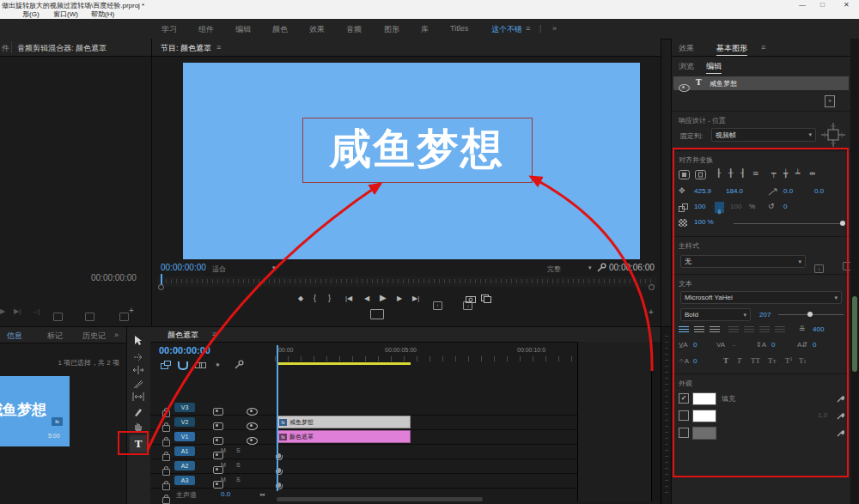 The width and height of the screenshot is (859, 504). Describe the element at coordinates (34, 411) in the screenshot. I see `project-item-thumbnail: 咸鱼梦想 fx 5:00` at that location.